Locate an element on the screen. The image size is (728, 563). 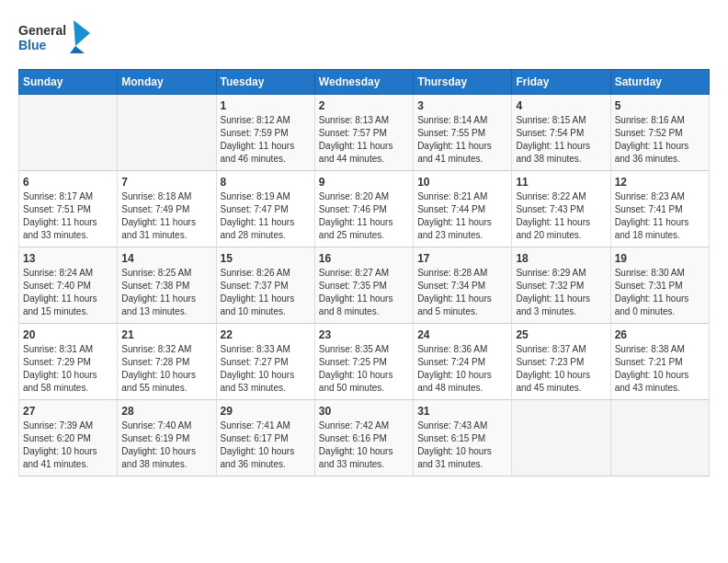
page-header: General Blue is located at coordinates (364, 39).